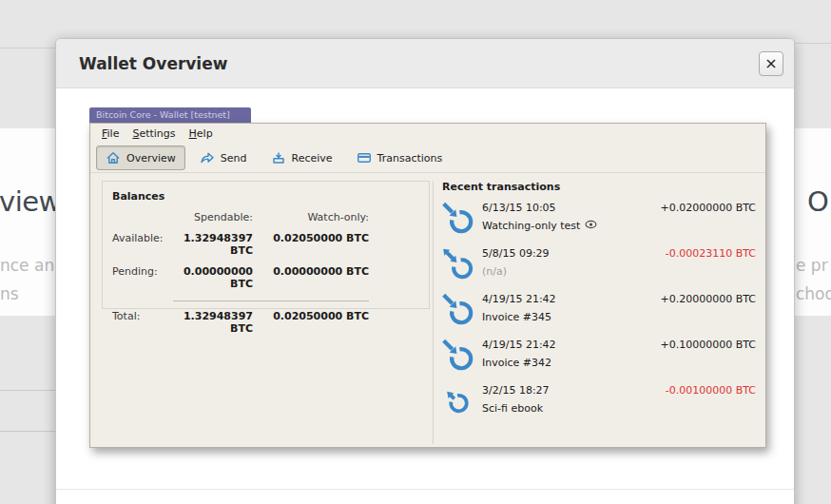 This screenshot has width=831, height=504. What do you see at coordinates (143, 322) in the screenshot?
I see `balance-label: Total:` at bounding box center [143, 322].